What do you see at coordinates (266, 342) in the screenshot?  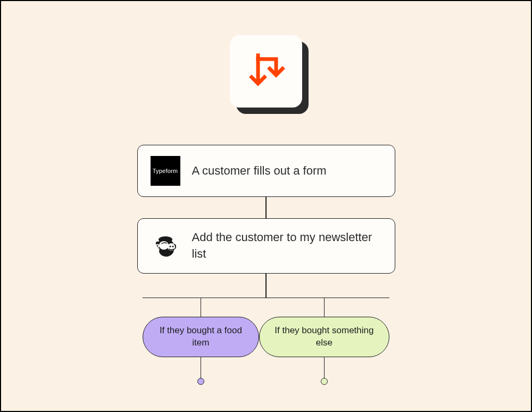 I see `branch-wrapper: If they bought a food item If they bough…` at bounding box center [266, 342].